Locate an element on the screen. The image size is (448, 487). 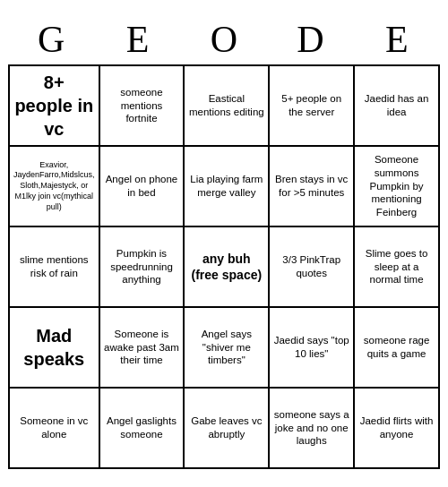
cell-9: Someone summons Pumpkin by mentioning Fe… is located at coordinates (398, 187).